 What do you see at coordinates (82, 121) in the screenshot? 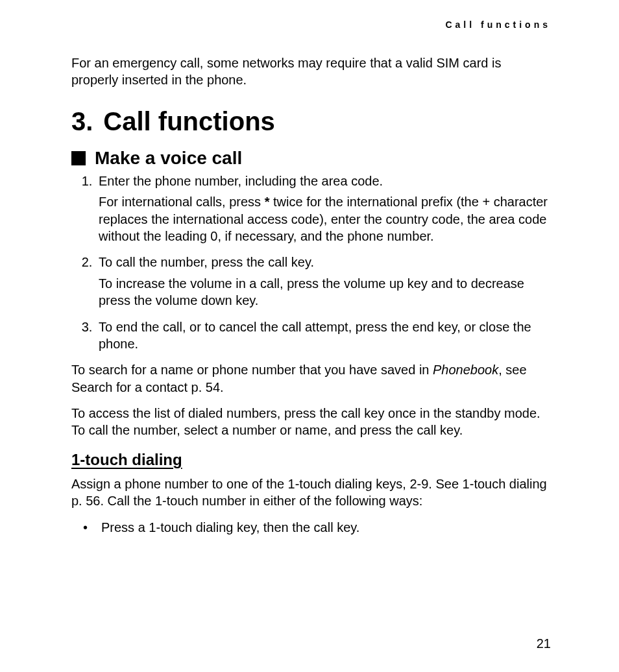
I see `chapter-number: 3.` at bounding box center [82, 121].